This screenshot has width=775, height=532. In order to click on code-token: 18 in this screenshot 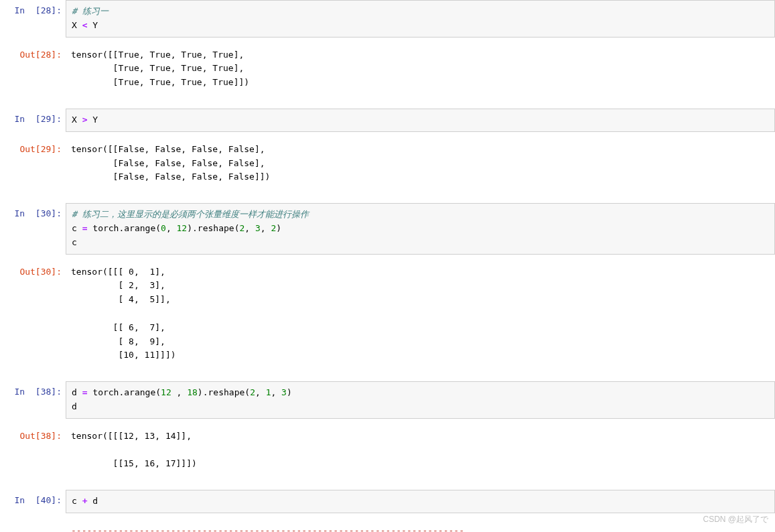, I will do `click(192, 393)`.